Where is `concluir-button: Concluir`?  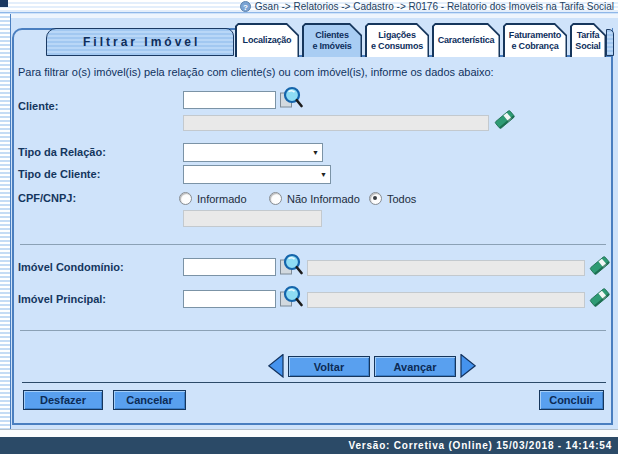
concluir-button: Concluir is located at coordinates (572, 400).